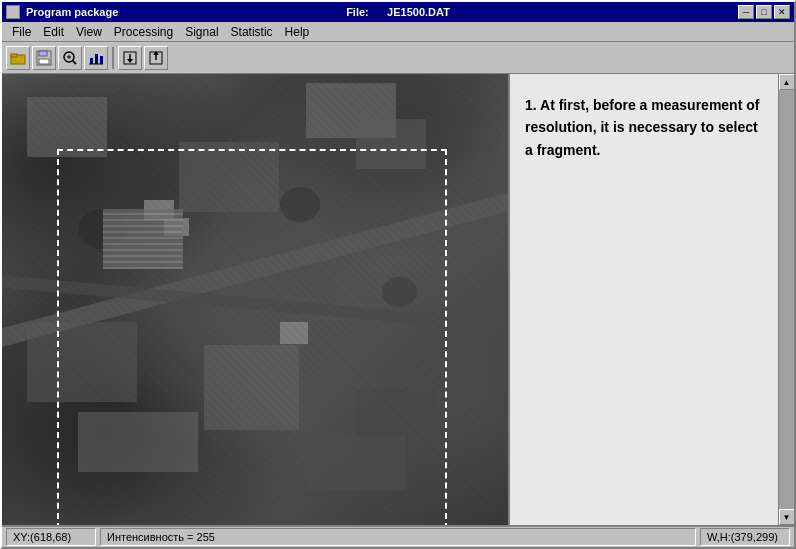 The height and width of the screenshot is (549, 796). I want to click on title-bar-center: File: JE1500.DAT, so click(398, 12).